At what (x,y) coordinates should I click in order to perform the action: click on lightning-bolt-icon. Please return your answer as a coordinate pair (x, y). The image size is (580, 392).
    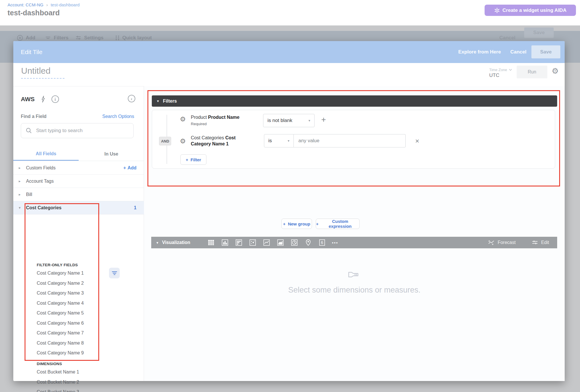
    Looking at the image, I should click on (43, 99).